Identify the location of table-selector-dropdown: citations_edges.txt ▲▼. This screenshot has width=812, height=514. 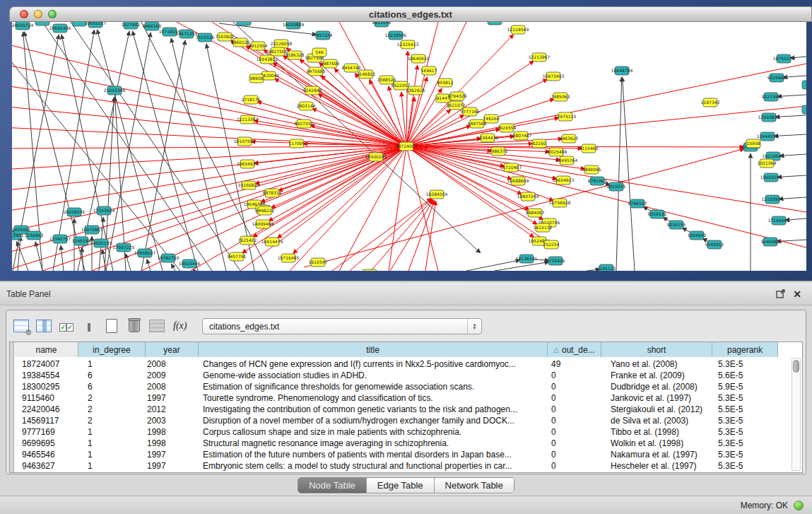
(342, 327).